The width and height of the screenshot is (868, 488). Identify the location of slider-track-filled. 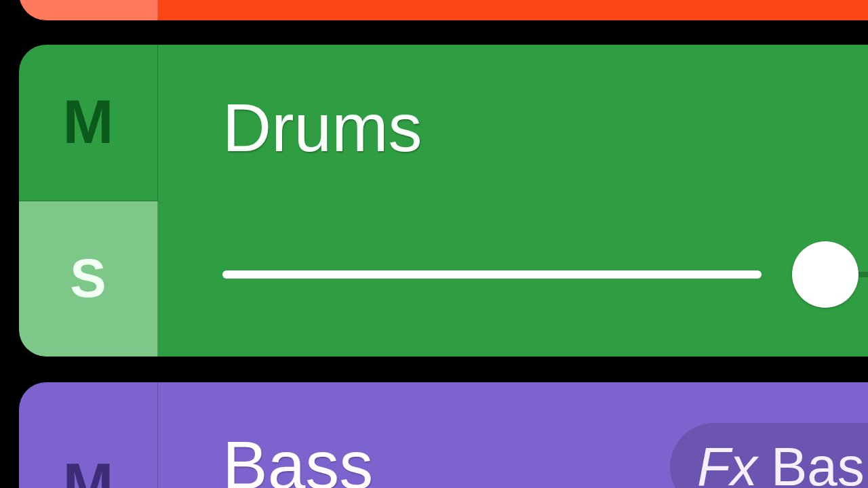
(492, 274).